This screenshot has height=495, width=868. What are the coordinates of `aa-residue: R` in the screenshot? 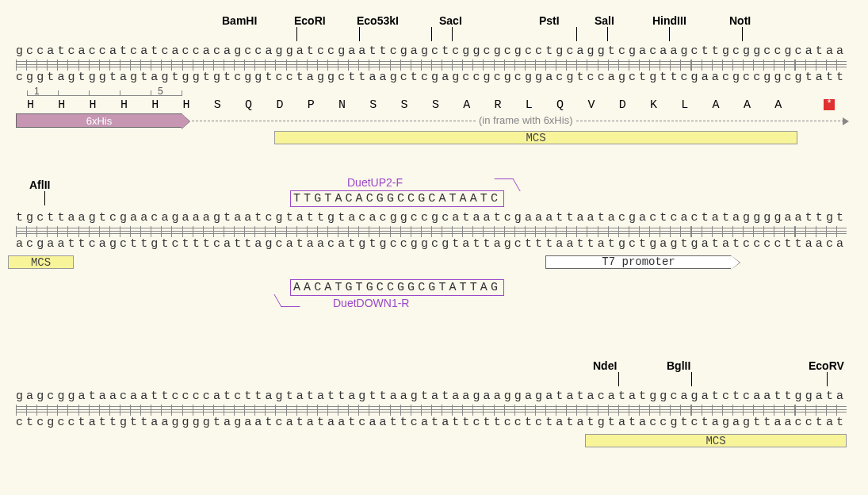 It's located at (498, 105).